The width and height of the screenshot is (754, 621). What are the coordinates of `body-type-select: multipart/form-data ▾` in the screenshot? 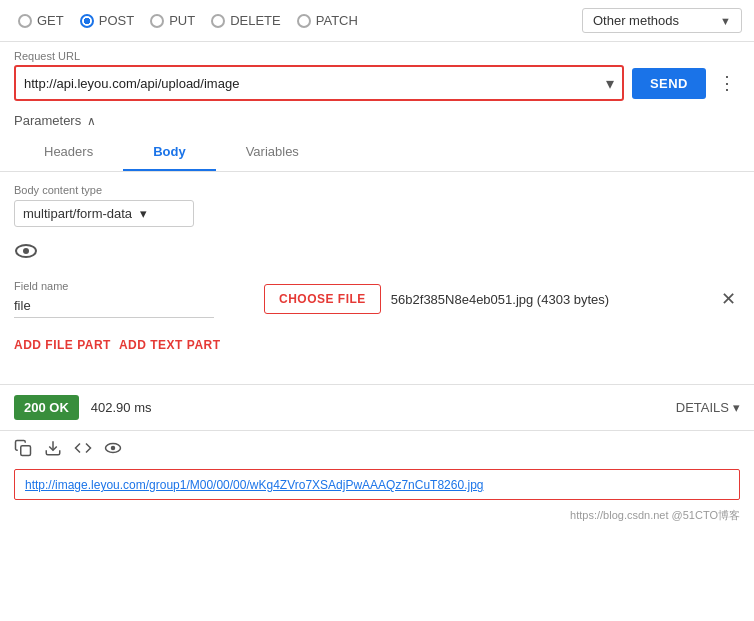 It's located at (104, 214).